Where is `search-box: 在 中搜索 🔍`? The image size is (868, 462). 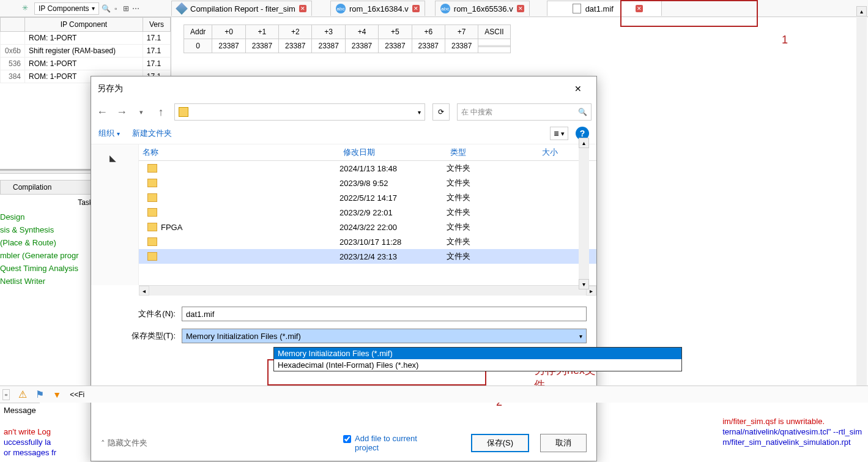
search-box: 在 中搜索 🔍 is located at coordinates (524, 112).